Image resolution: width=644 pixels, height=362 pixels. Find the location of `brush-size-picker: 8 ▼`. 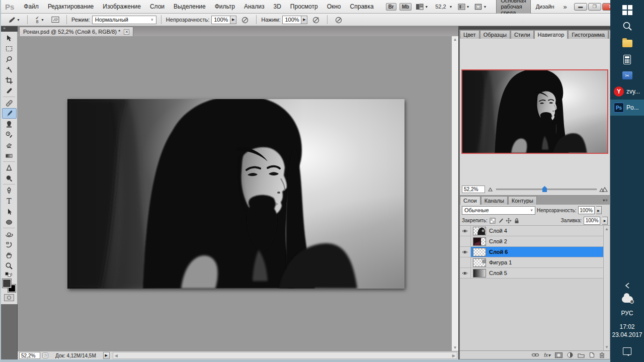

brush-size-picker: 8 ▼ is located at coordinates (39, 20).